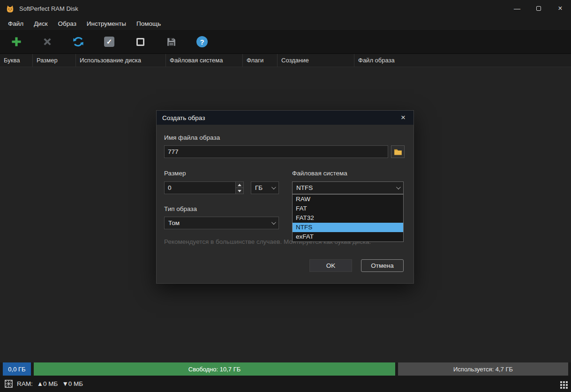 The height and width of the screenshot is (392, 571). Describe the element at coordinates (180, 209) in the screenshot. I see `image-type-label: Тип образа` at that location.